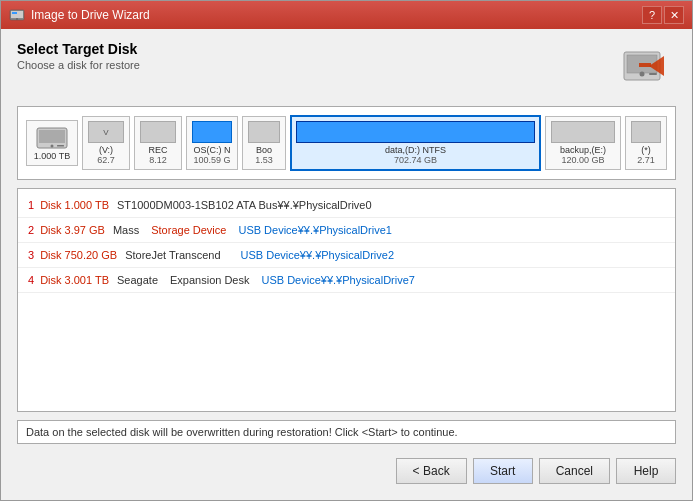 This screenshot has width=693, height=501. I want to click on footer-buttons: < Back Start Cancel Help, so click(346, 471).